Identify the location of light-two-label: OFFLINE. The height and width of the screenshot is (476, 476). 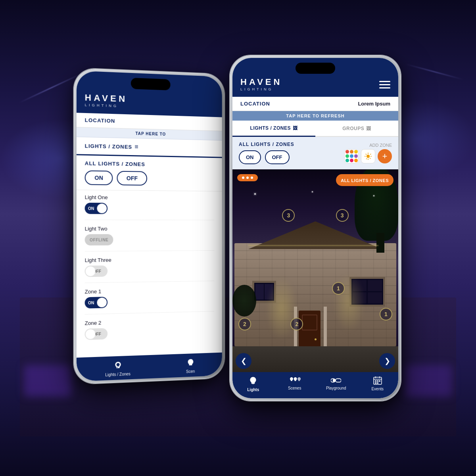
(99, 240).